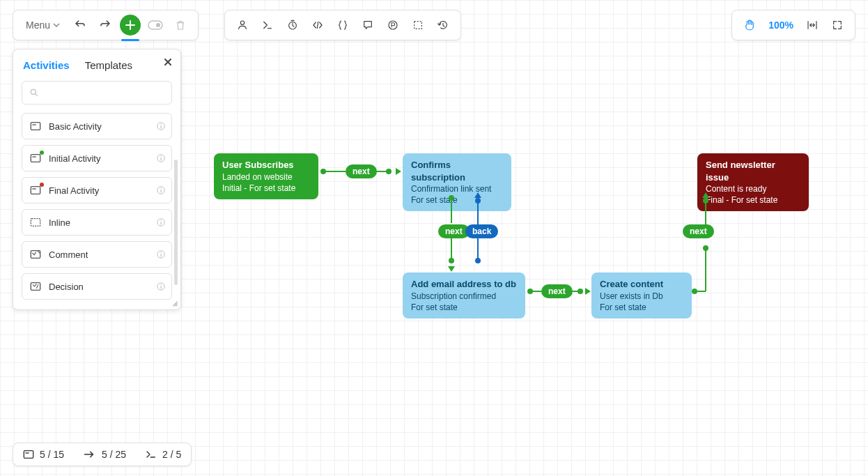 This screenshot has width=868, height=476. I want to click on node-subtitle: Landed on website, so click(266, 177).